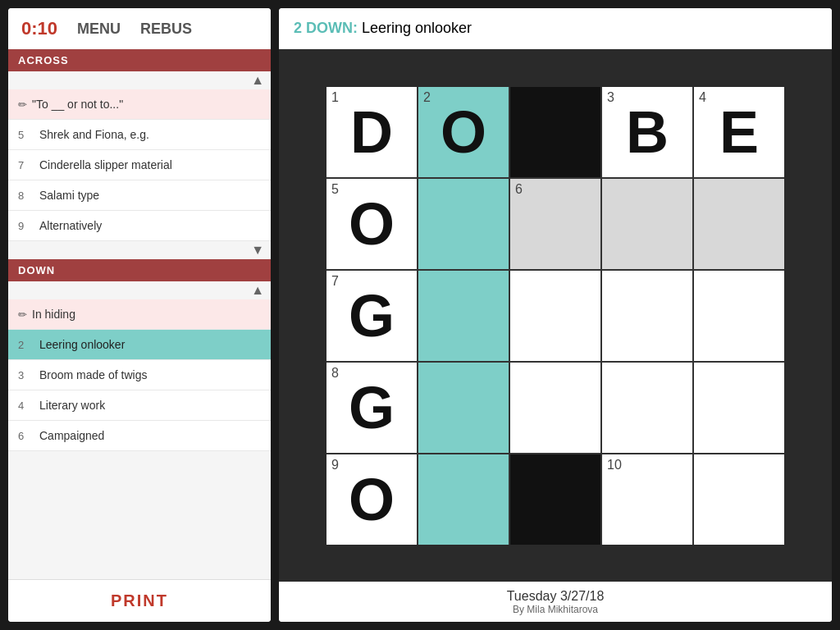  I want to click on top-bar: 0:10 MENU REBUS, so click(139, 29).